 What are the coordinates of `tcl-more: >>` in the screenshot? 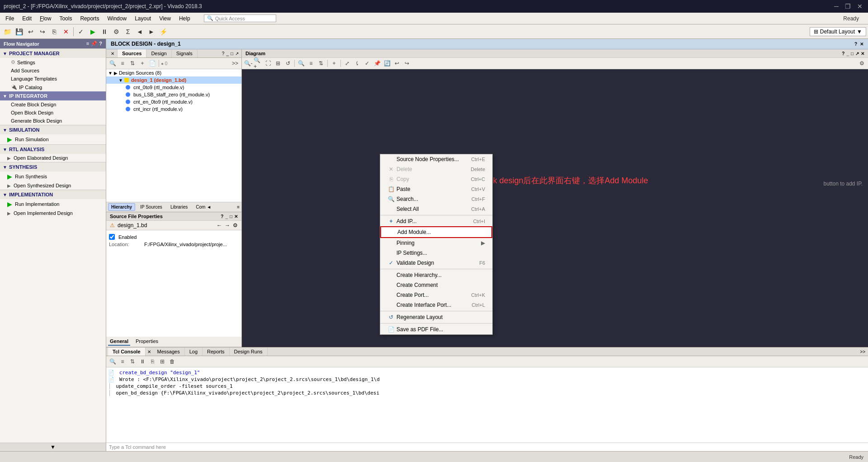 It's located at (863, 352).